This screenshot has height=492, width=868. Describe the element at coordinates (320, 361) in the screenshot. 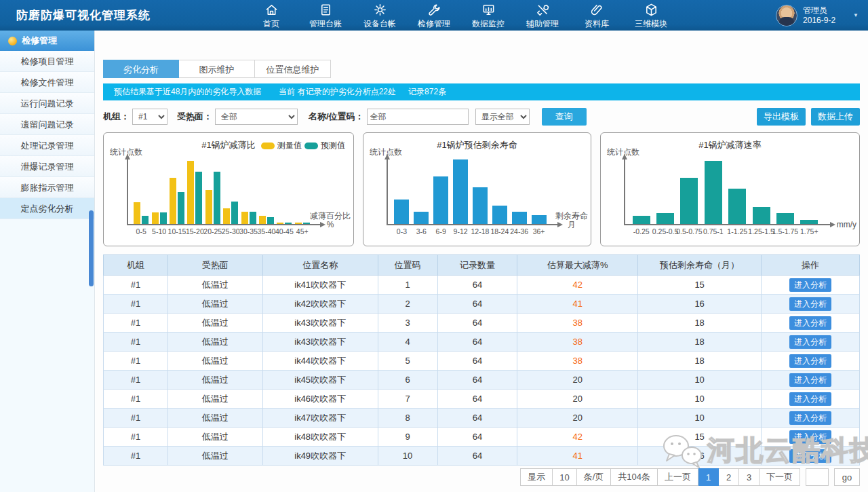

I see `cell-name: ik44吹吹器下` at that location.